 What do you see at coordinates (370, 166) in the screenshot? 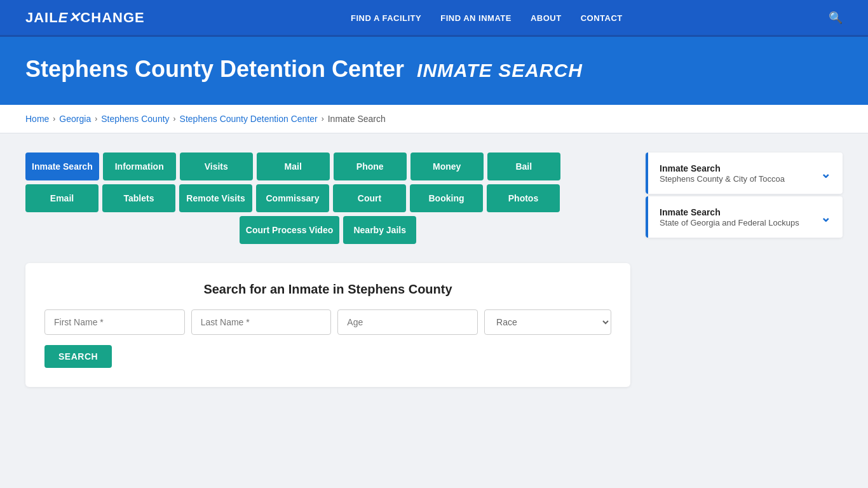
I see `tab-phone: Phone` at bounding box center [370, 166].